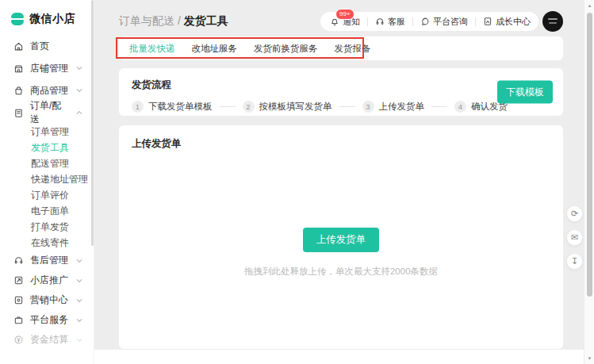 This screenshot has height=364, width=594. I want to click on step-number: 1, so click(138, 106).